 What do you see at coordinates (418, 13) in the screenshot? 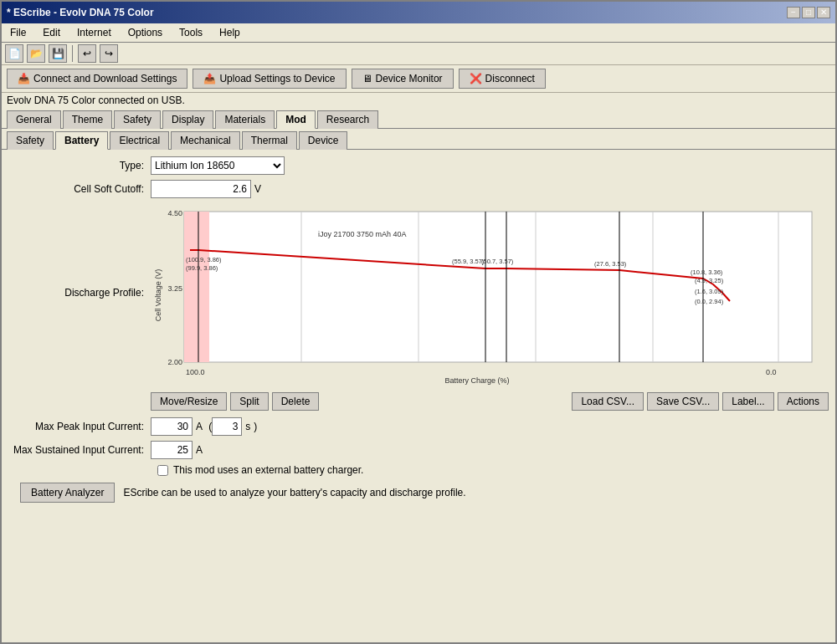
I see `title-bar: * EScribe - Evolv DNA 75 Color − □ ✕` at bounding box center [418, 13].